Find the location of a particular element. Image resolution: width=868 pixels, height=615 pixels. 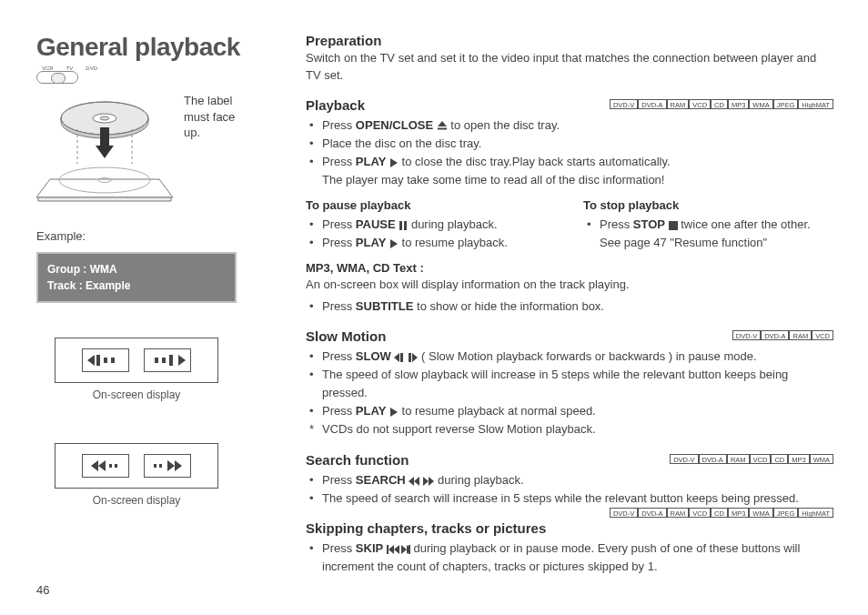

list-item: Press SEARCH during playback. is located at coordinates (571, 480).